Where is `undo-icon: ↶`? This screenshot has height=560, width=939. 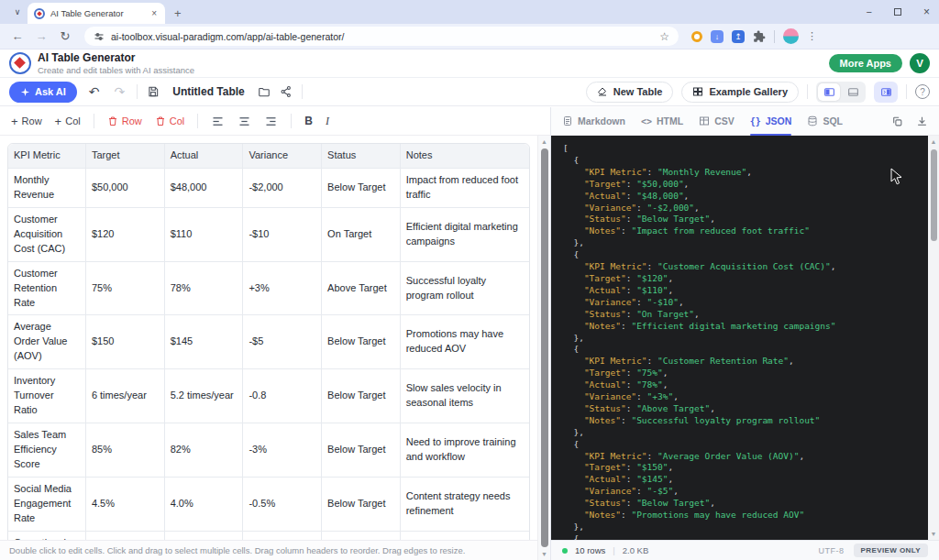 undo-icon: ↶ is located at coordinates (94, 92).